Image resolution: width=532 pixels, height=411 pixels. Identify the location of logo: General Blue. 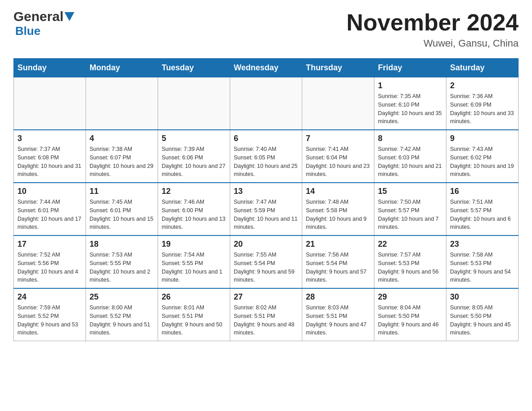
(44, 23).